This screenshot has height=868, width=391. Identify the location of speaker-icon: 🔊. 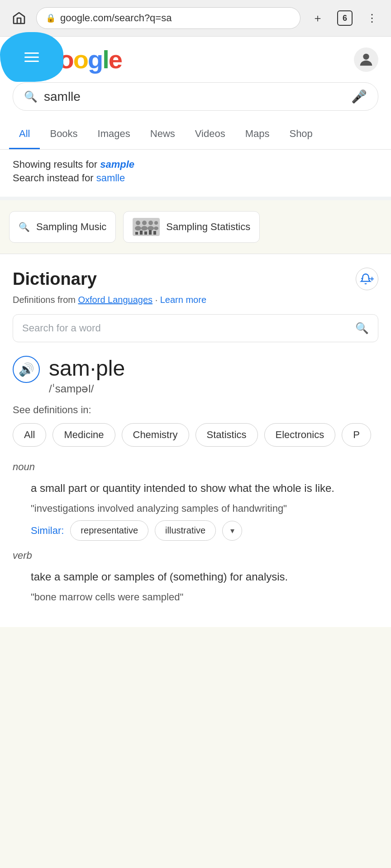
(26, 370).